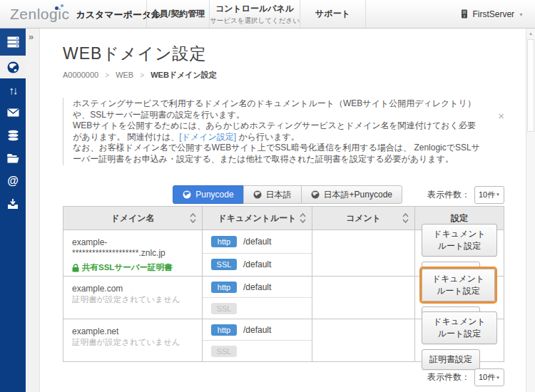  Describe the element at coordinates (531, 86) in the screenshot. I see `scrollbar-thumb` at that location.